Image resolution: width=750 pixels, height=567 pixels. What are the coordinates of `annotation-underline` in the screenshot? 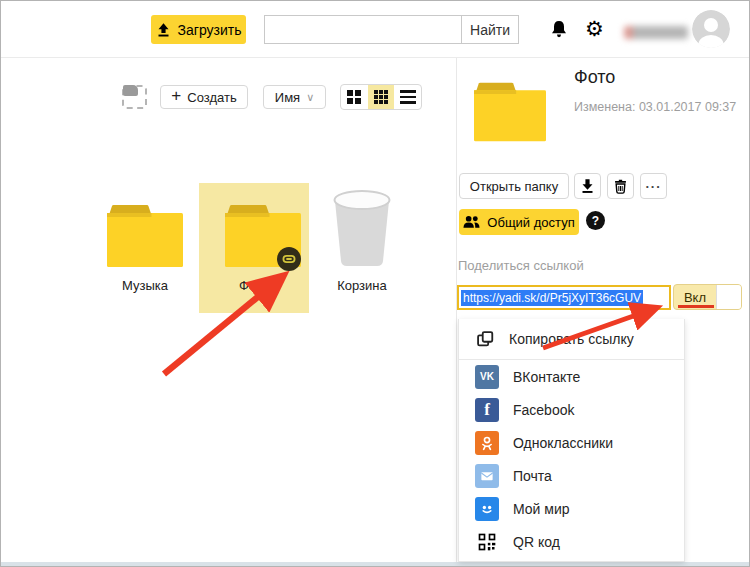 It's located at (696, 306).